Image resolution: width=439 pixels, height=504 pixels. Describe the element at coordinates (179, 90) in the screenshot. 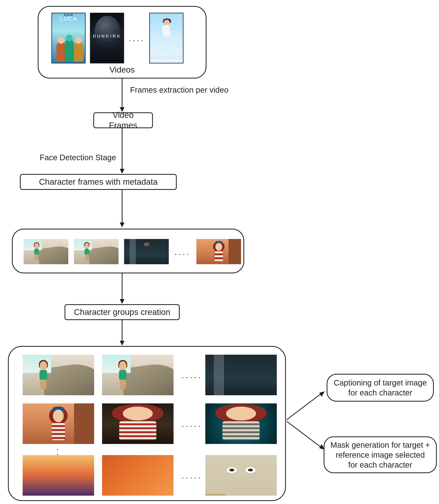

I see `edge-label-frames-extraction: Frames extraction per video` at that location.